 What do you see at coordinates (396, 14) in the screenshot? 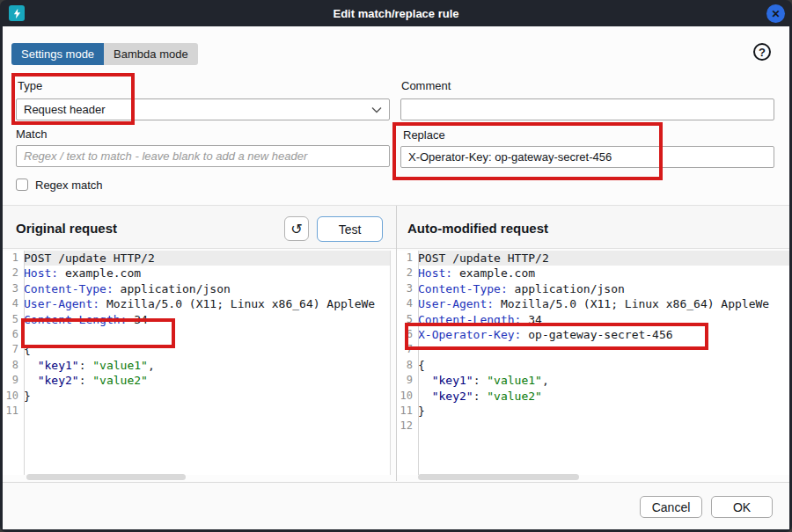
I see `dialog-title: Edit match/replace rule` at bounding box center [396, 14].